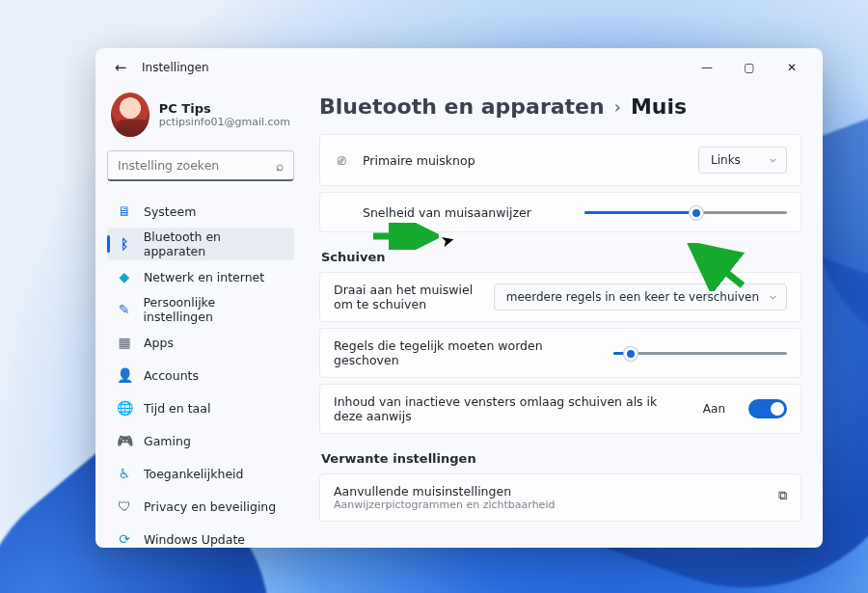 This screenshot has width=868, height=593. What do you see at coordinates (783, 496) in the screenshot?
I see `external-link-icon: ⧉` at bounding box center [783, 496].